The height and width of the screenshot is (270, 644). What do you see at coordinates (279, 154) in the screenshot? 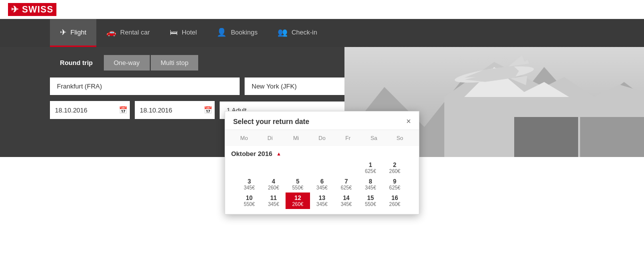
I see `month-up-arrow: ▲` at bounding box center [279, 154].